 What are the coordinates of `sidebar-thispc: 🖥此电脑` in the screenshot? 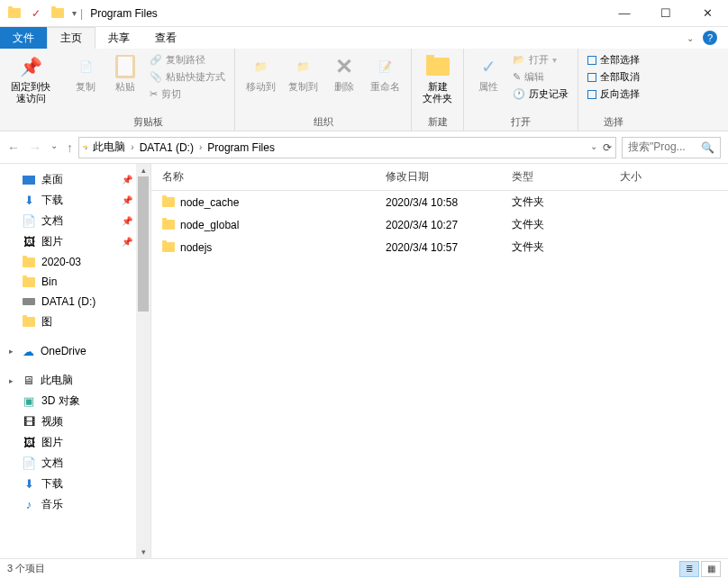 It's located at (76, 380).